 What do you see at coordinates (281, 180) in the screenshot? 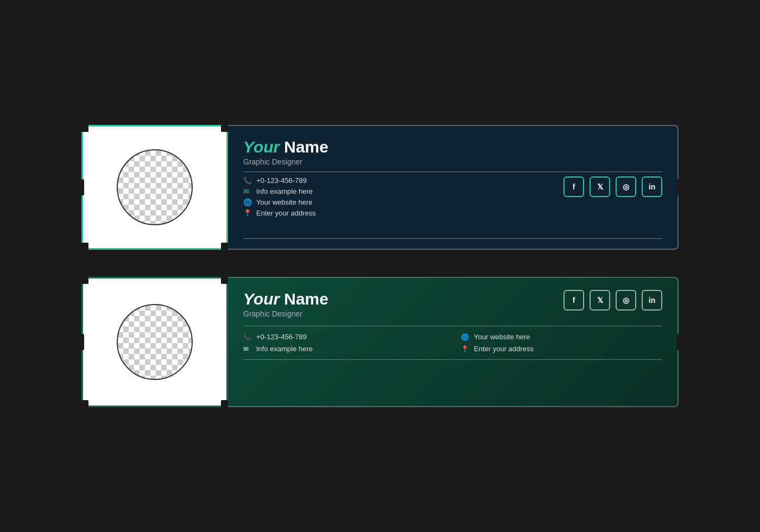
I see `phone-text: +0-123-456-789` at bounding box center [281, 180].